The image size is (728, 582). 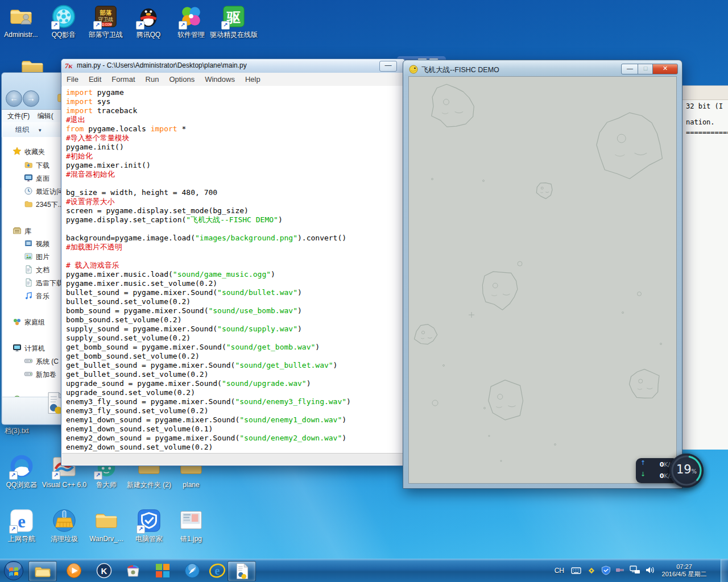 What do you see at coordinates (235, 438) in the screenshot?
I see `code-line: enemy2_down_sound = pygame.mixer.Sound("…` at bounding box center [235, 438].